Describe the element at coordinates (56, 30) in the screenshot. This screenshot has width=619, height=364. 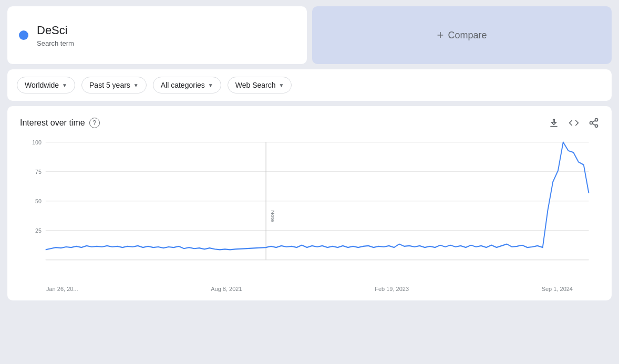
I see `search-term-title: DeSci` at that location.